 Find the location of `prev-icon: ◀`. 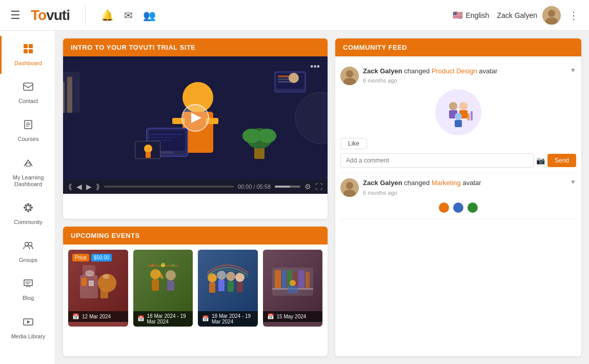

prev-icon: ◀ is located at coordinates (79, 187).